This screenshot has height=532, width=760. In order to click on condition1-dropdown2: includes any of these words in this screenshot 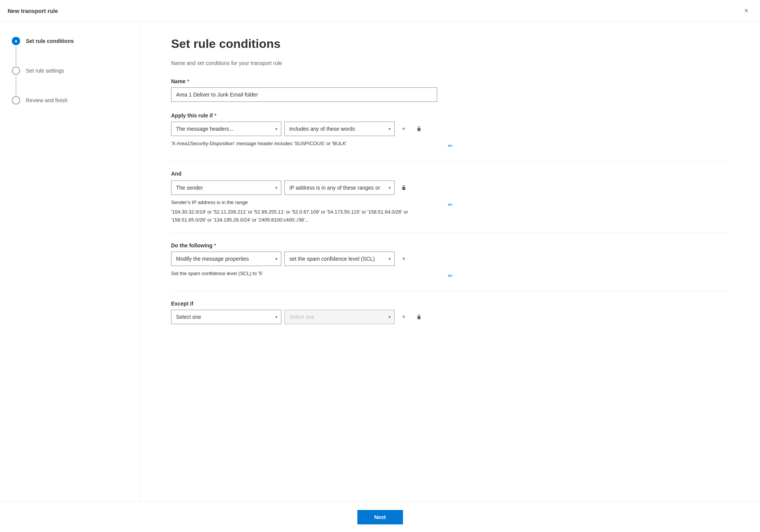, I will do `click(340, 129)`.